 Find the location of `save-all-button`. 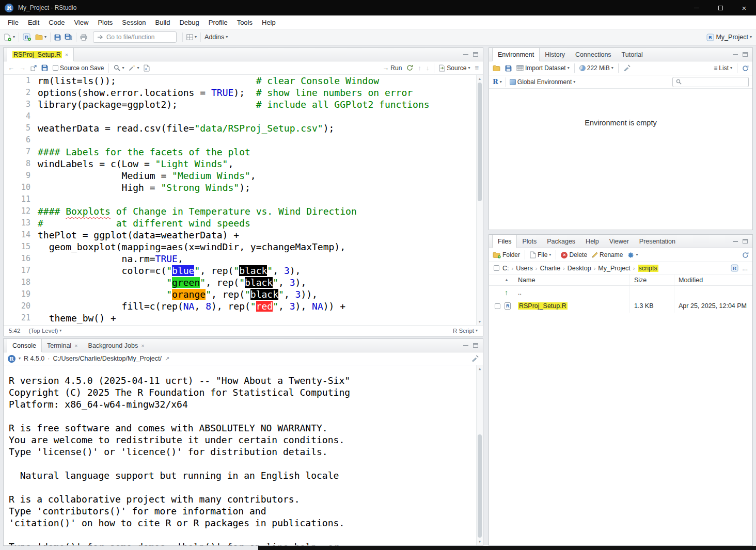

save-all-button is located at coordinates (68, 37).